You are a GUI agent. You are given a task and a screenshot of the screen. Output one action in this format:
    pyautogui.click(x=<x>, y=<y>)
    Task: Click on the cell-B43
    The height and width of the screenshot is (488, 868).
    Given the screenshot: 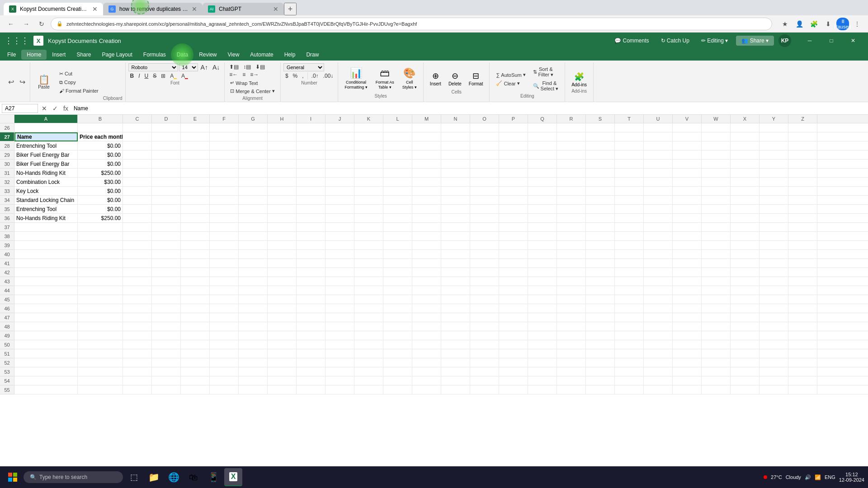 What is the action you would take?
    pyautogui.click(x=100, y=282)
    